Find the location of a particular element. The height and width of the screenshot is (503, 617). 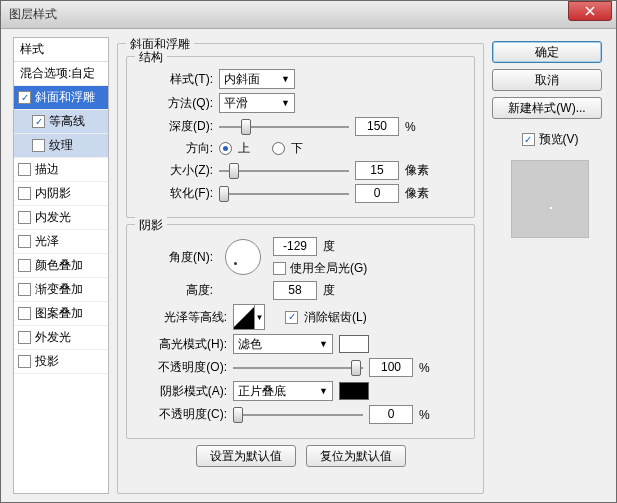

fx-label: 斜面和浮雕 is located at coordinates (65, 98).